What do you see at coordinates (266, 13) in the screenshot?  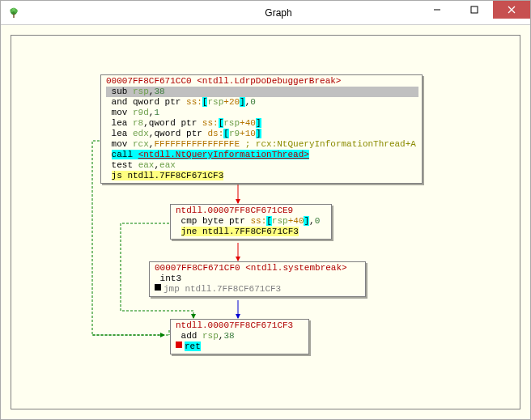 I see `titlebar: Graph` at bounding box center [266, 13].